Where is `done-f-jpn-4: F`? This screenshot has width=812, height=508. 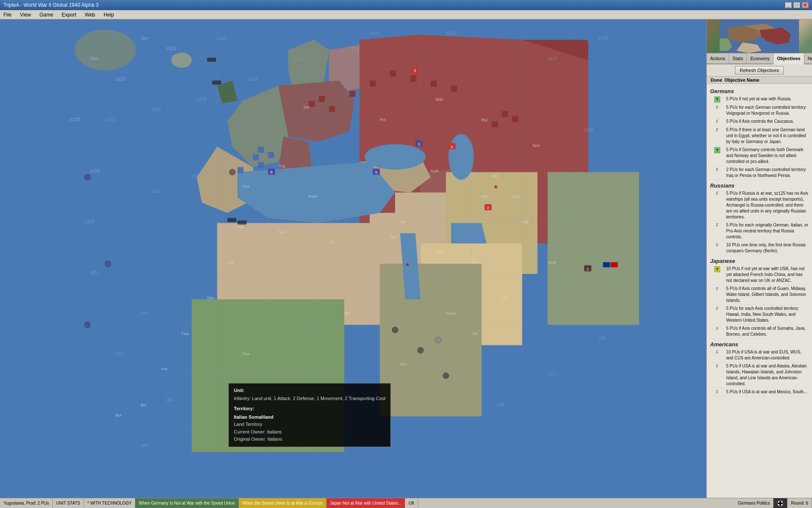
done-f-jpn-4: F is located at coordinates (717, 329).